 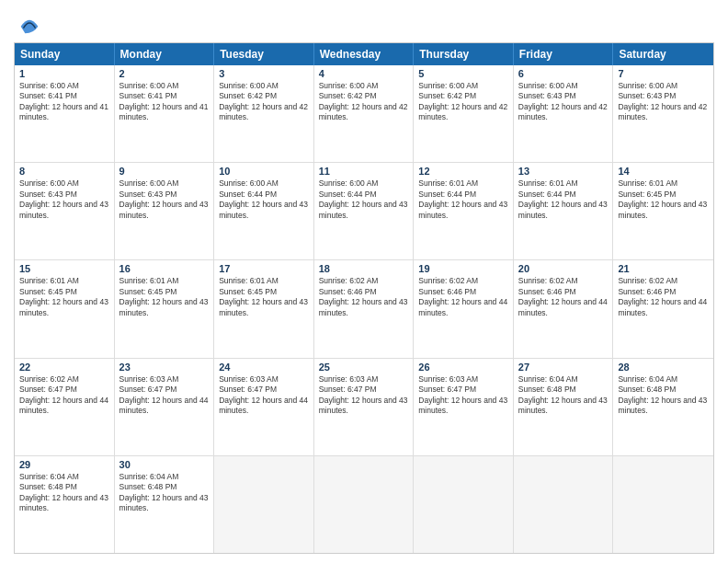 What do you see at coordinates (28, 22) in the screenshot?
I see `logo` at bounding box center [28, 22].